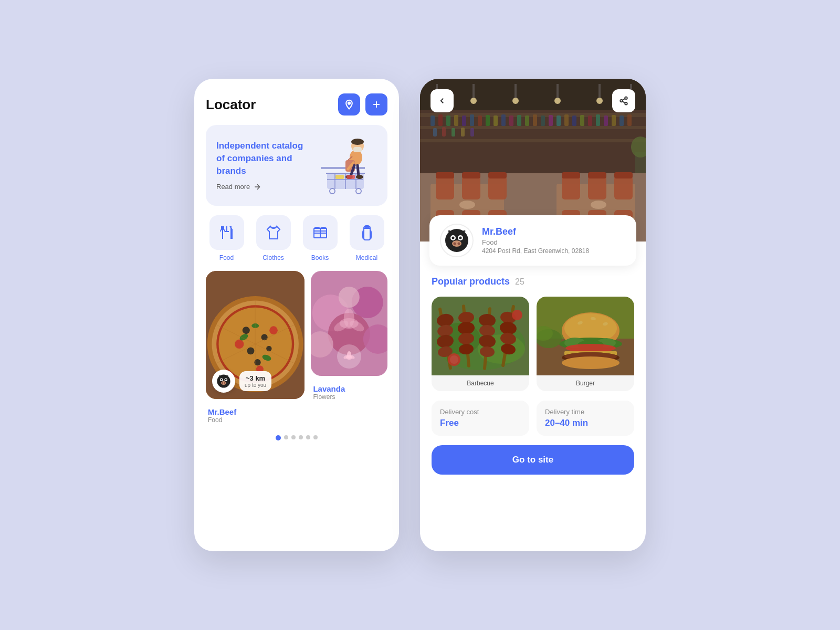 This screenshot has width=840, height=630. Describe the element at coordinates (345, 165) in the screenshot. I see `person-illustration` at that location.